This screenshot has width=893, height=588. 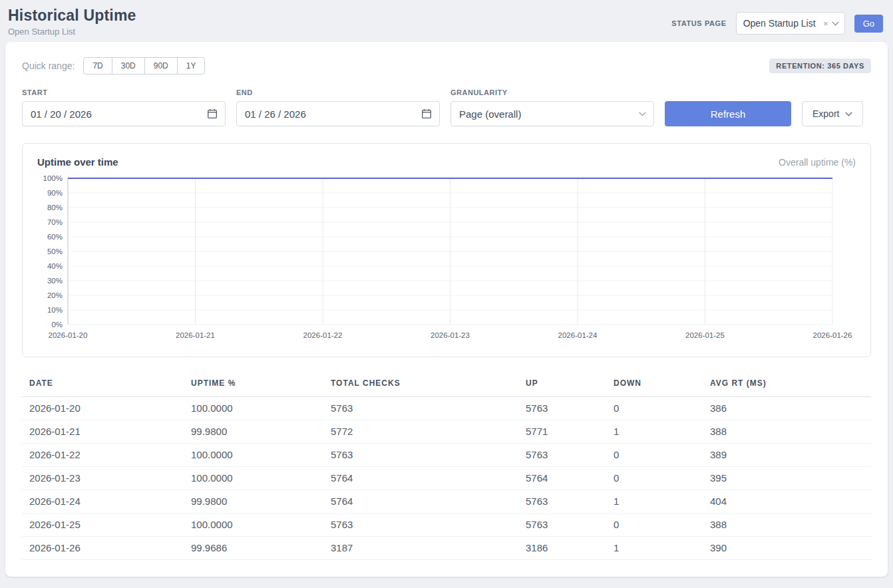 What do you see at coordinates (55, 222) in the screenshot?
I see `svg-text: 70%` at bounding box center [55, 222].